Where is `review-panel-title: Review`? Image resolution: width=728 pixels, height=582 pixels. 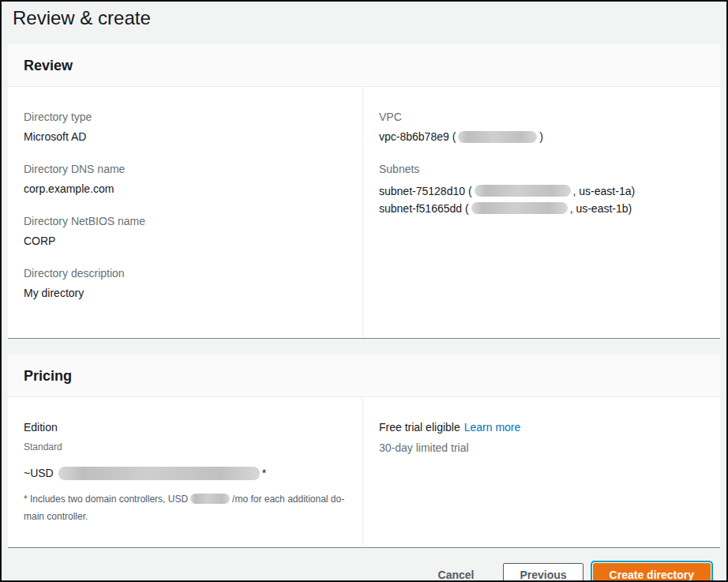 review-panel-title: Review is located at coordinates (364, 66).